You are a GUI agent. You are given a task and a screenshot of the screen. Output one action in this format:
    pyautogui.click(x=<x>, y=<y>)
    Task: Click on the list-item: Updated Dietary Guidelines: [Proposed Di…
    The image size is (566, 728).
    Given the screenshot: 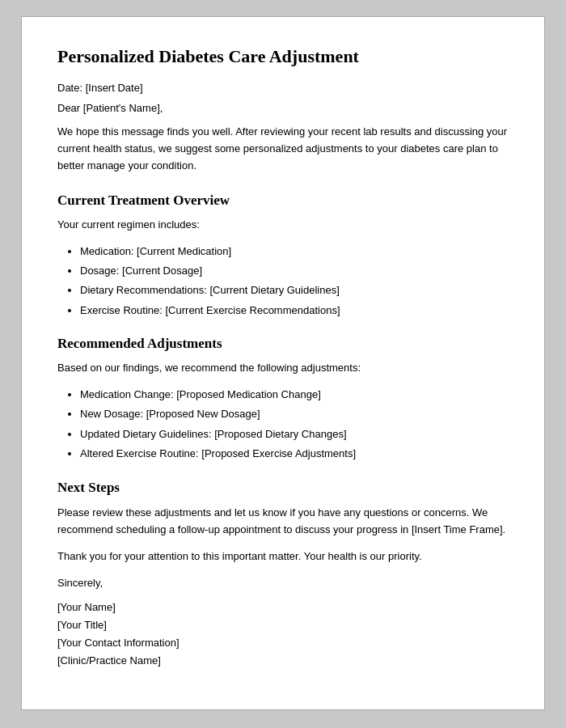 What is the action you would take?
    pyautogui.click(x=294, y=434)
    